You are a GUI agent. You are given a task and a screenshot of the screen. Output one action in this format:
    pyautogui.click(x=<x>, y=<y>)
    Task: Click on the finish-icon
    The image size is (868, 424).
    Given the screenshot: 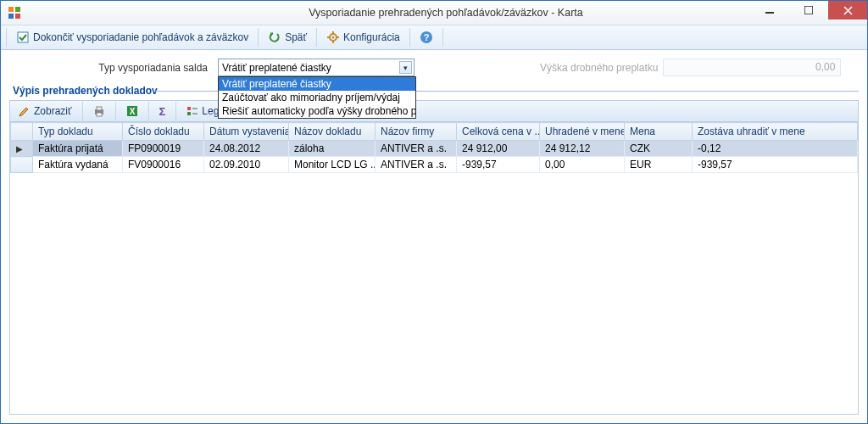 What is the action you would take?
    pyautogui.click(x=23, y=37)
    